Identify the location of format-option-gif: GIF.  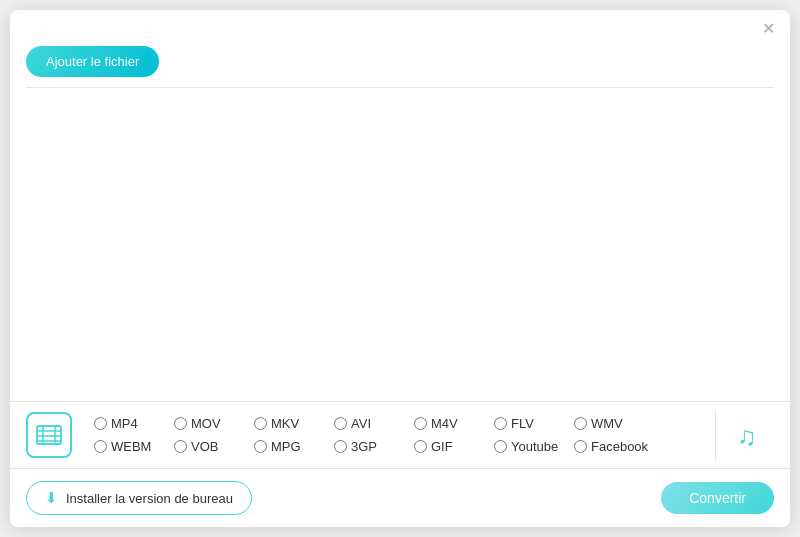
(448, 446).